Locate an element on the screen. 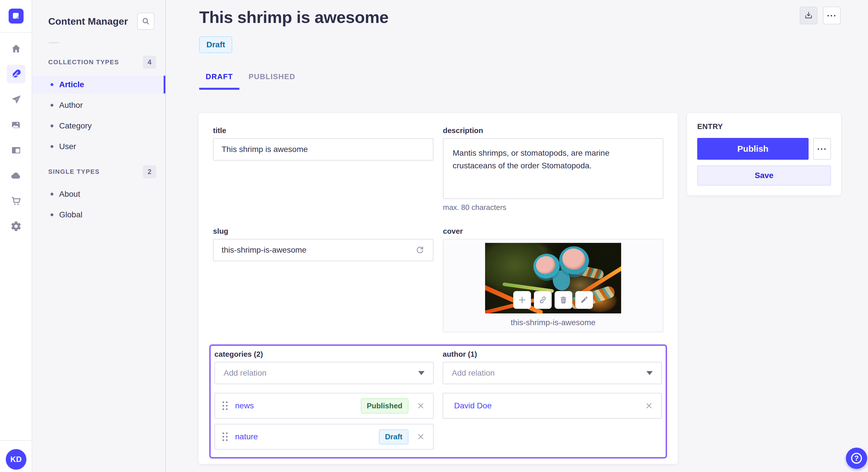 This screenshot has width=868, height=472. import-export-button is located at coordinates (809, 15).